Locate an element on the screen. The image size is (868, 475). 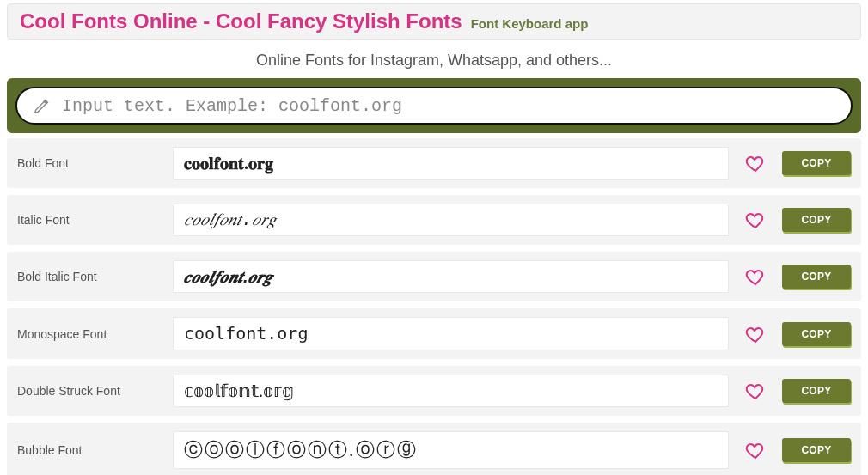
tagline: Online Fonts for Instagram, Whatsapp, an… is located at coordinates (434, 58).